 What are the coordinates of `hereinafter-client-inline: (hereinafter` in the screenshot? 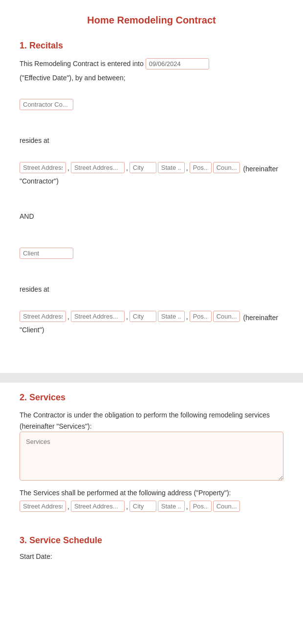 It's located at (260, 318).